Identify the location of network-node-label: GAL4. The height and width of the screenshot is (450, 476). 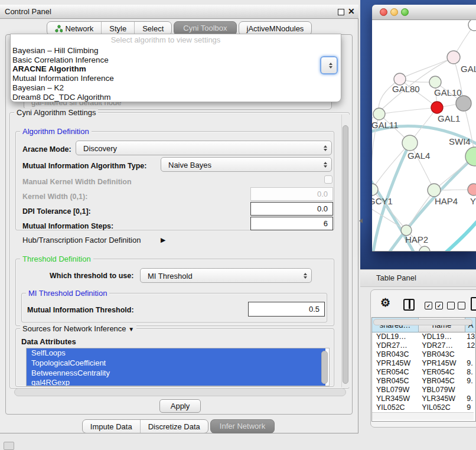
(419, 156).